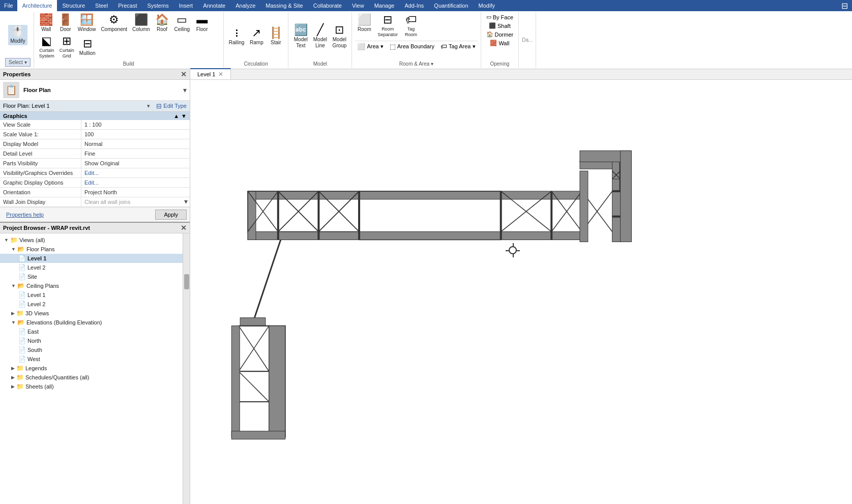  Describe the element at coordinates (92, 377) in the screenshot. I see `tree-schedules: ▶ 📁 Schedules/Quantities (all)` at that location.